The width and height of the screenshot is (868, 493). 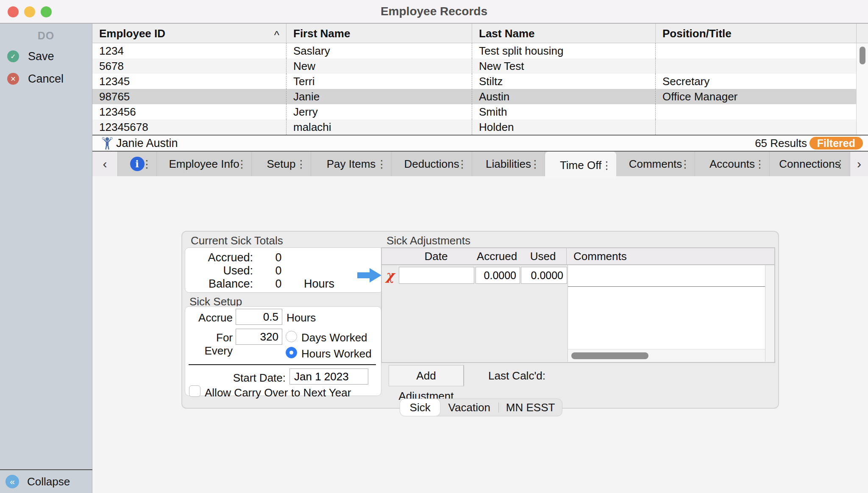 What do you see at coordinates (481, 407) in the screenshot?
I see `time-off-subtabs: SickVacationMN ESST` at bounding box center [481, 407].